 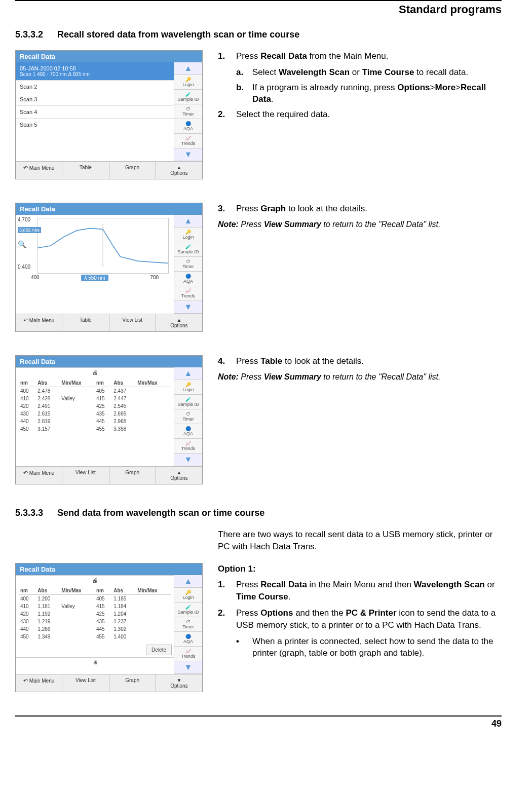 I want to click on table-row: 4501.3494551.400, so click(x=95, y=636).